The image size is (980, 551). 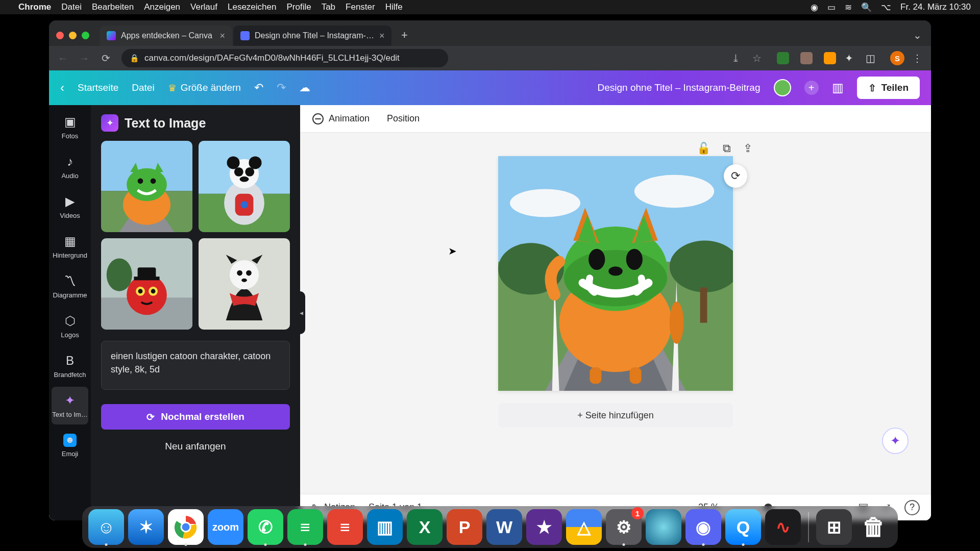 I want to click on duplicate-icon: ⧉, so click(x=727, y=148).